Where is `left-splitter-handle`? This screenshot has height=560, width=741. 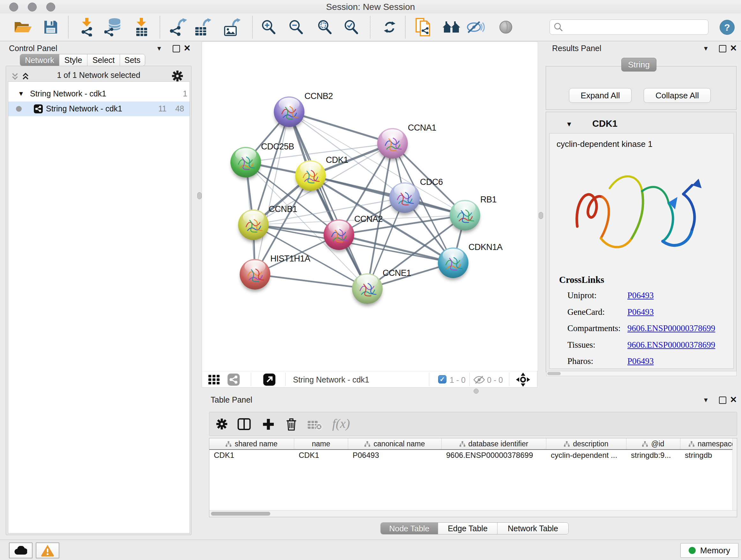
left-splitter-handle is located at coordinates (200, 196).